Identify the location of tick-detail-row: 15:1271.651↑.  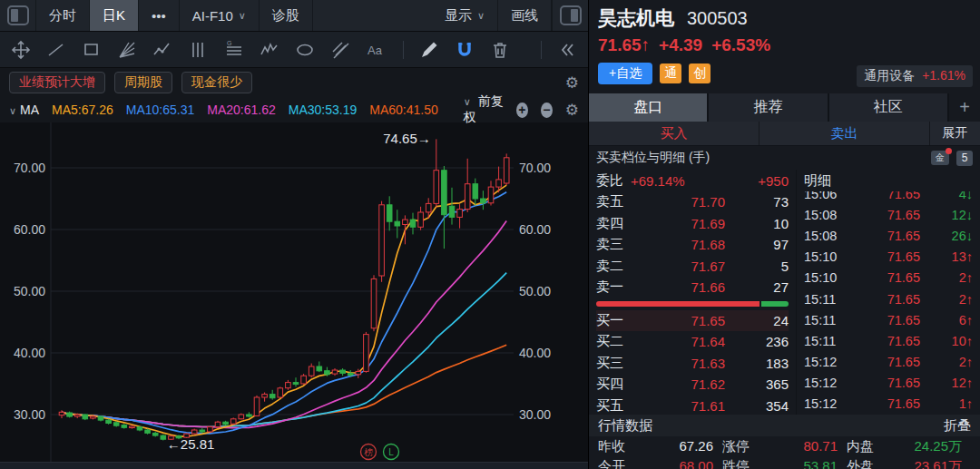
(888, 405).